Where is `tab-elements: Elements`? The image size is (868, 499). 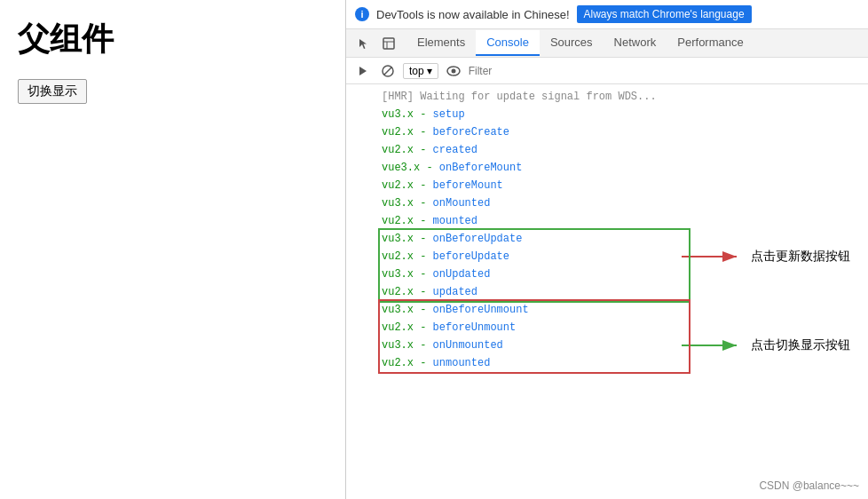
tab-elements: Elements is located at coordinates (441, 43).